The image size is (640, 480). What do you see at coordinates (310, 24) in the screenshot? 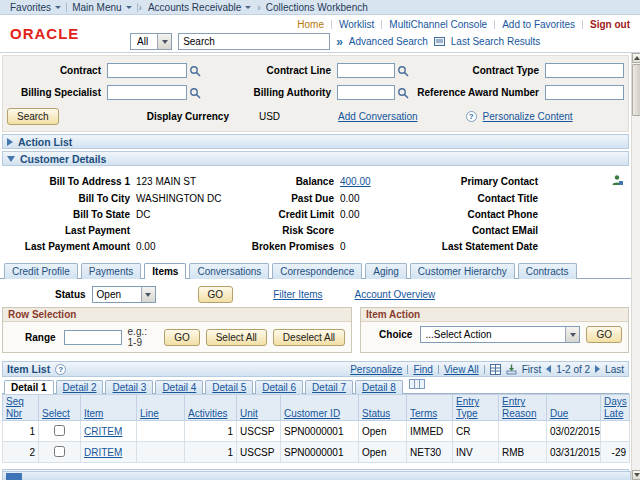
I see `nav-home-link: Home` at bounding box center [310, 24].